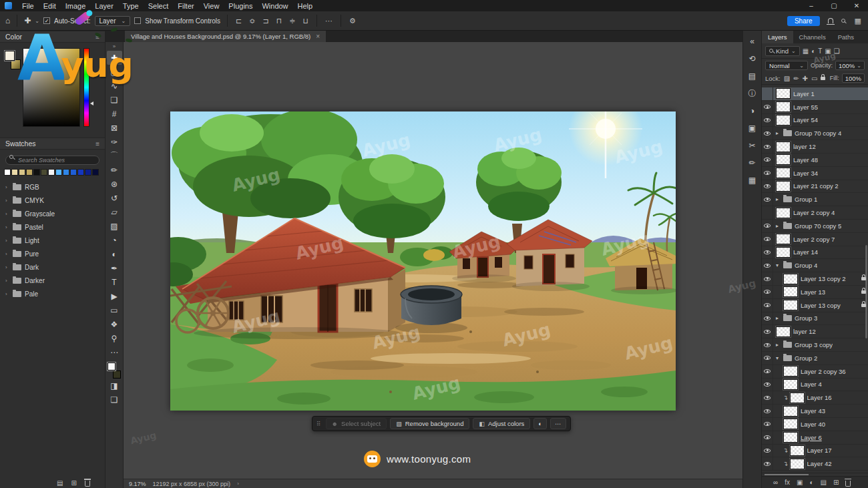 The width and height of the screenshot is (868, 488). What do you see at coordinates (815, 253) in the screenshot?
I see `layer-row: Layer 14` at bounding box center [815, 253].